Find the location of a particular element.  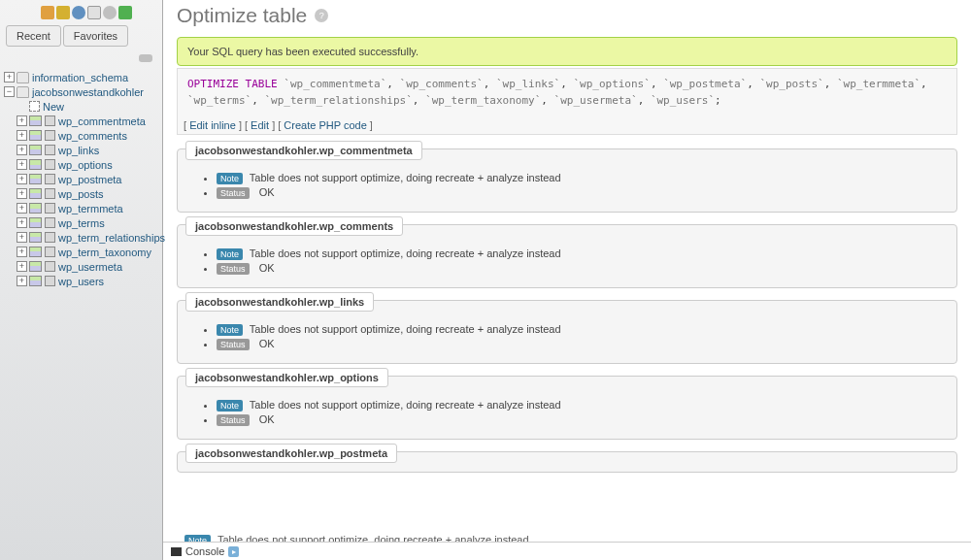

tree-table-wp_terms: +wp_terms is located at coordinates (82, 223).